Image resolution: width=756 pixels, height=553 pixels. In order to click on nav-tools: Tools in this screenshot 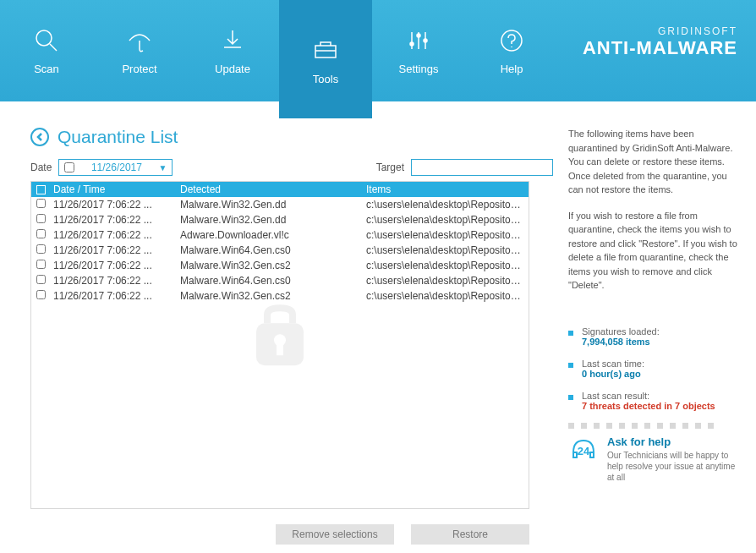, I will do `click(326, 59)`.